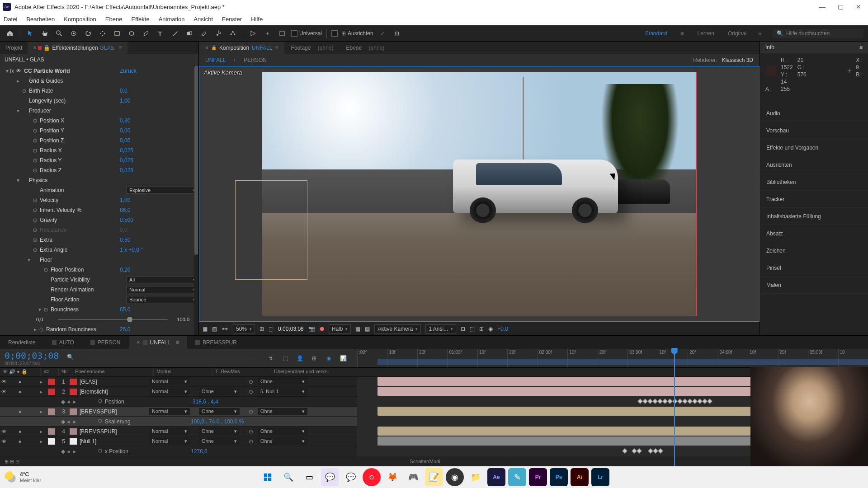 This screenshot has height=488, width=868. I want to click on menu-komposition: Komposition, so click(80, 19).